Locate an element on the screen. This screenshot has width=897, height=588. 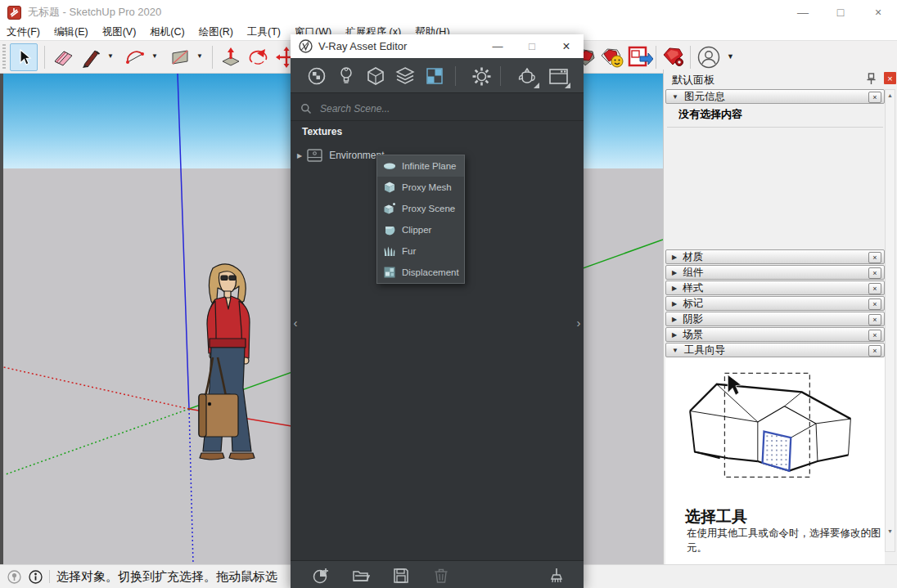
account-caret-icon: ▼ is located at coordinates (730, 56).